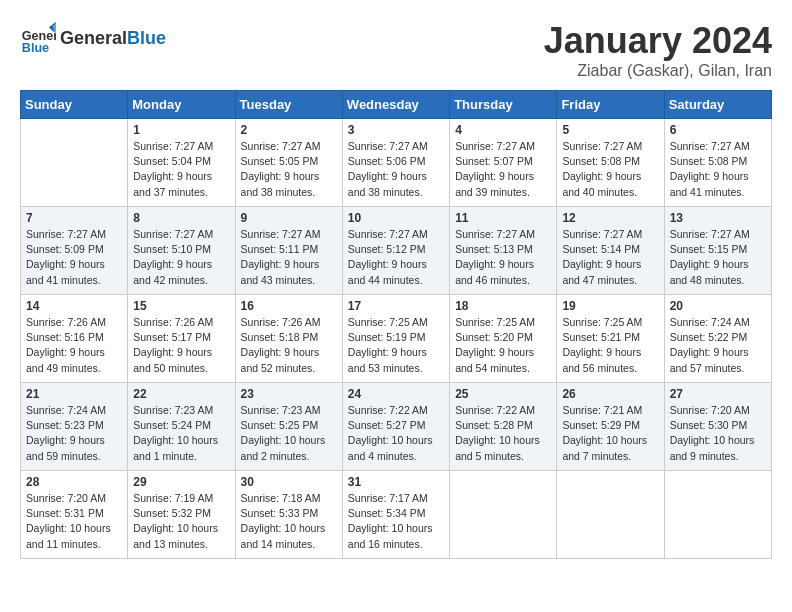  I want to click on cell-info: Sunrise: 7:25 AMSunset: 5:19 PMDaylight:…, so click(396, 346).